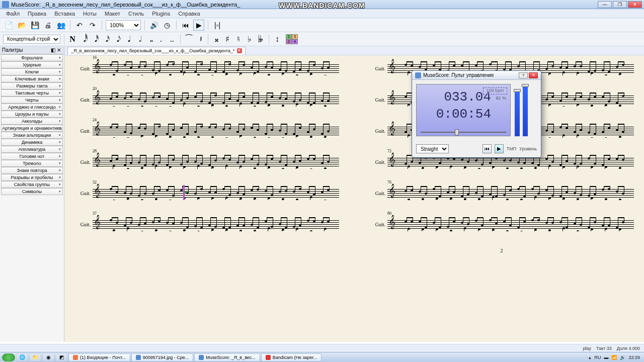  What do you see at coordinates (227, 357) in the screenshot?
I see `taskbar-item: MuseScore: _Я_в_вес...` at bounding box center [227, 357].